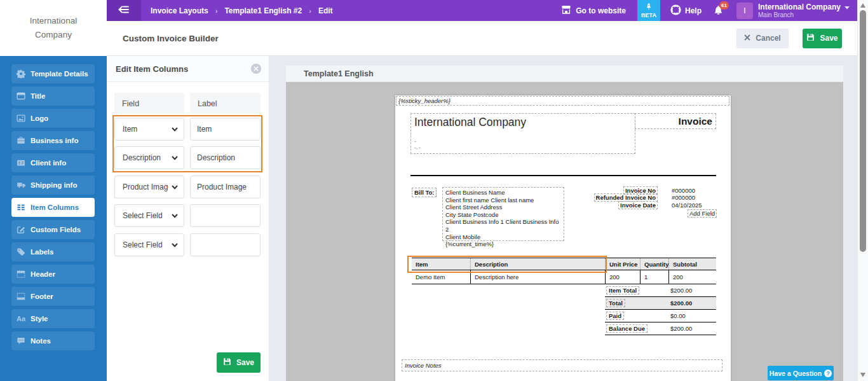 This screenshot has height=381, width=868. Describe the element at coordinates (661, 329) in the screenshot. I see `total-row-balance-due: Balance Due $200.00` at that location.